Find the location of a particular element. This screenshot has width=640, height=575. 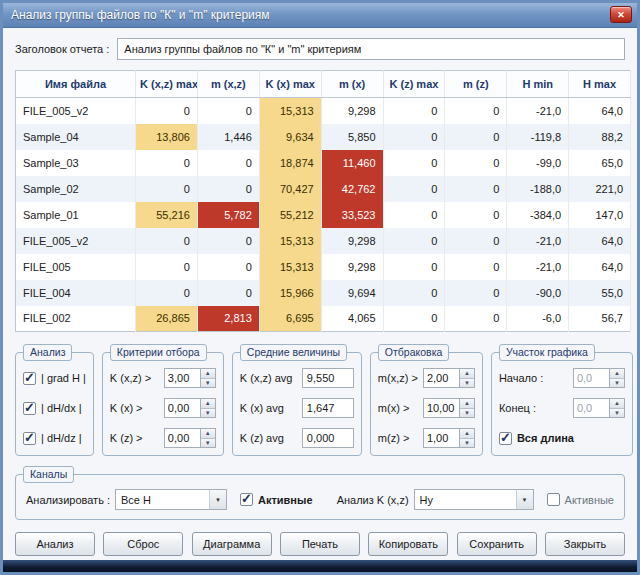

range-start-spinner: 0,0 ▲▼ is located at coordinates (599, 378).